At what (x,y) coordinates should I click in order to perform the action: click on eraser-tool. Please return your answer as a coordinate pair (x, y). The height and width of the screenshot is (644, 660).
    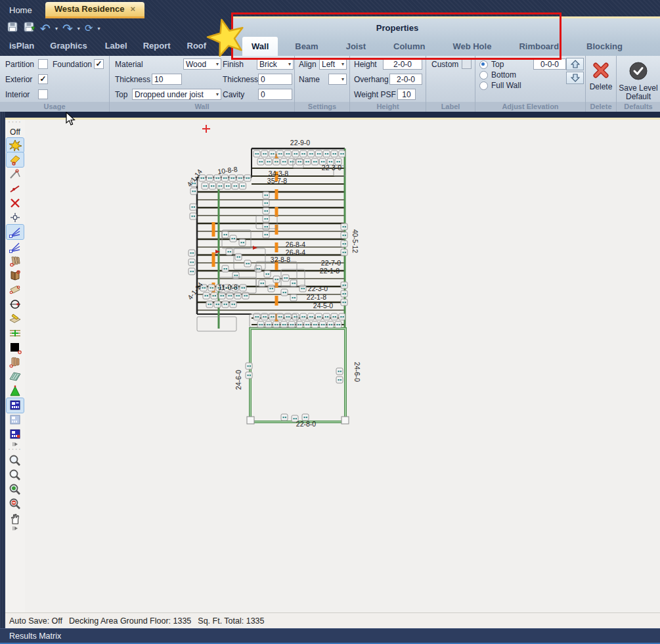
    Looking at the image, I should click on (15, 160).